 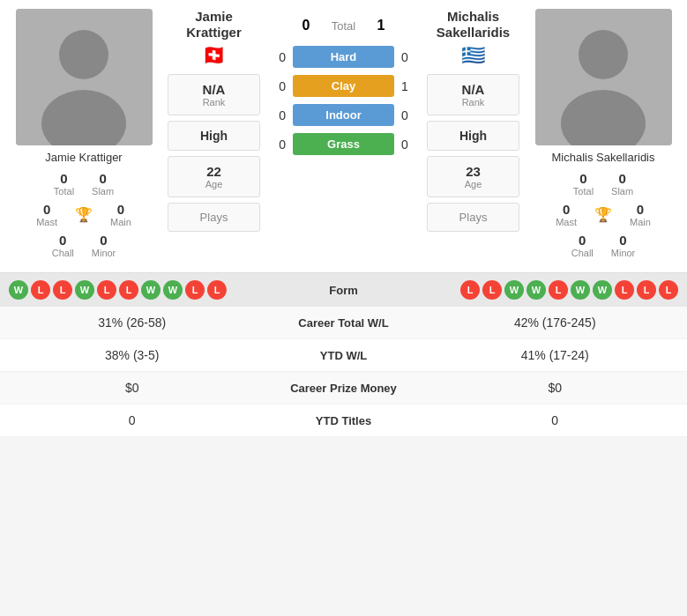 What do you see at coordinates (85, 78) in the screenshot?
I see `left-player-avatar` at bounding box center [85, 78].